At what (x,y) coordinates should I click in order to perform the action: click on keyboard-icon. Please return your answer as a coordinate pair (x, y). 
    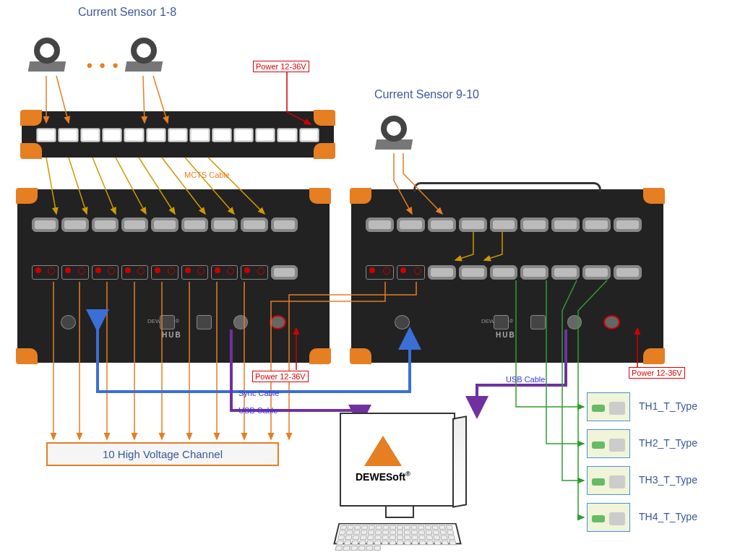
    Looking at the image, I should click on (397, 533).